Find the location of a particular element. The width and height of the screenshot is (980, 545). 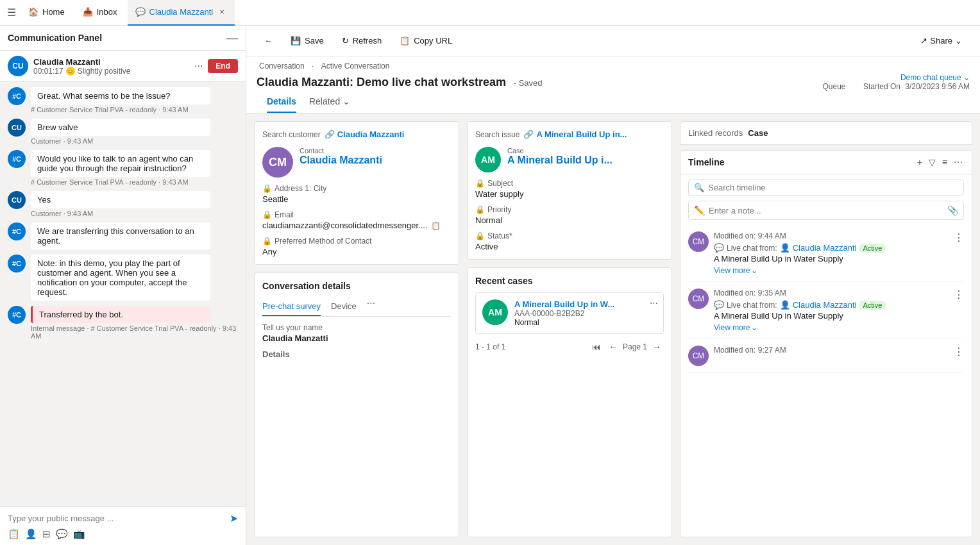

entry-content: Modified on: 9:27 AM is located at coordinates (831, 351).